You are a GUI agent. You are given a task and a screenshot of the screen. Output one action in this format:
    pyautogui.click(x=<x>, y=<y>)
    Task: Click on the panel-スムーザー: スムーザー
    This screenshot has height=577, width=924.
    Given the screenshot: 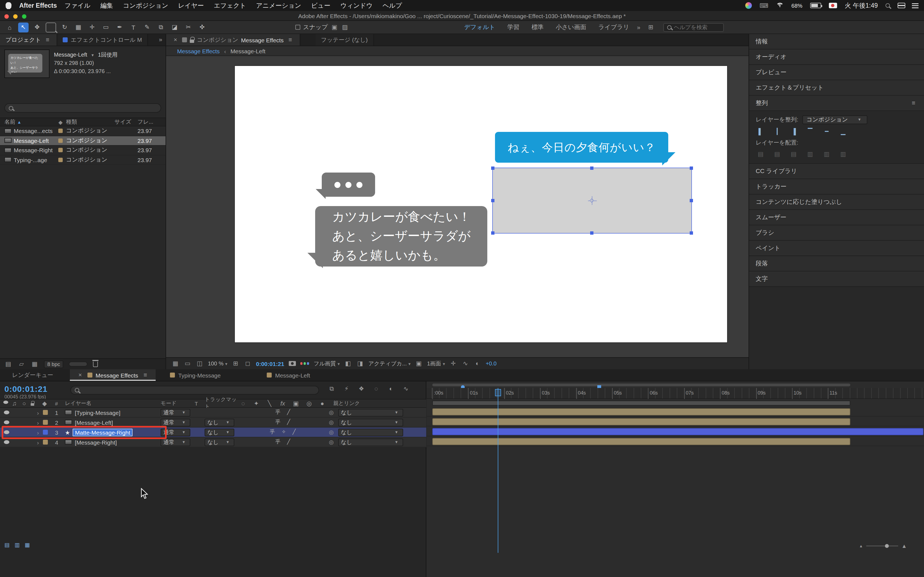 What is the action you would take?
    pyautogui.click(x=837, y=218)
    